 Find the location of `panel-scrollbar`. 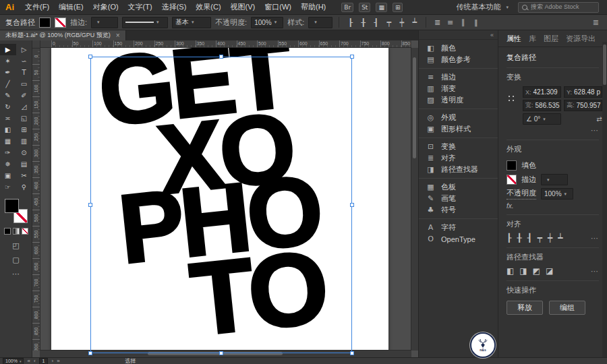

panel-scrollbar is located at coordinates (604, 200).